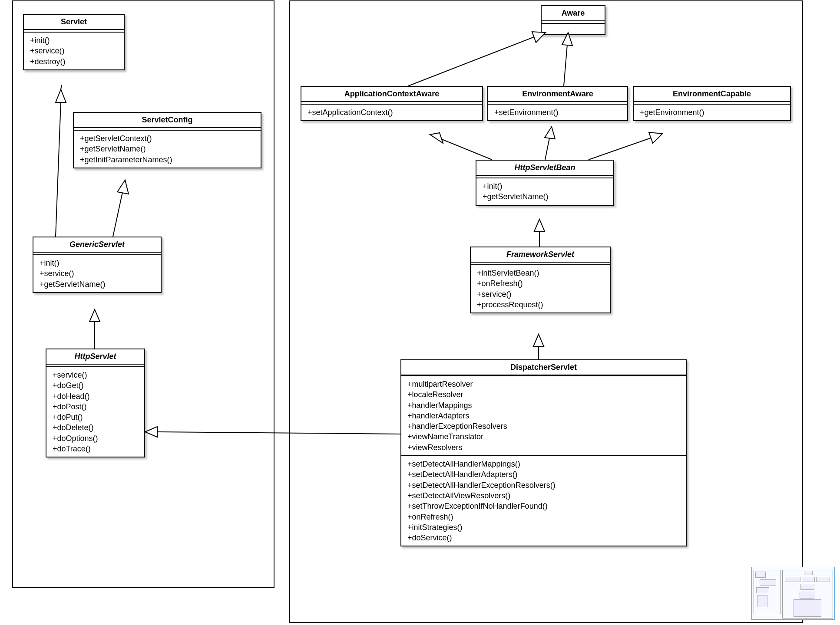 This screenshot has width=840, height=625. What do you see at coordinates (167, 140) in the screenshot?
I see `class-servlet-config: ServletConfig +getServletContext() +getS…` at bounding box center [167, 140].